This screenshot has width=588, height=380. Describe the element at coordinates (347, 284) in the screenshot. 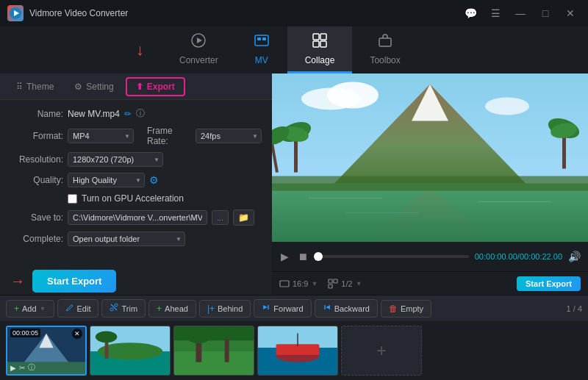

I see `count-label: 1/2` at that location.